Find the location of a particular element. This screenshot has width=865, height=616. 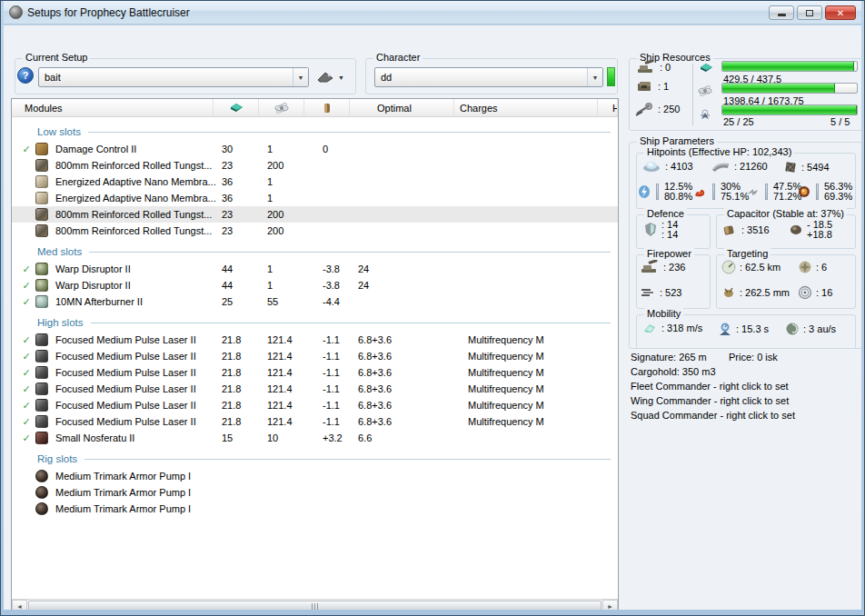

module-cap-value: -1.1 is located at coordinates (333, 405).